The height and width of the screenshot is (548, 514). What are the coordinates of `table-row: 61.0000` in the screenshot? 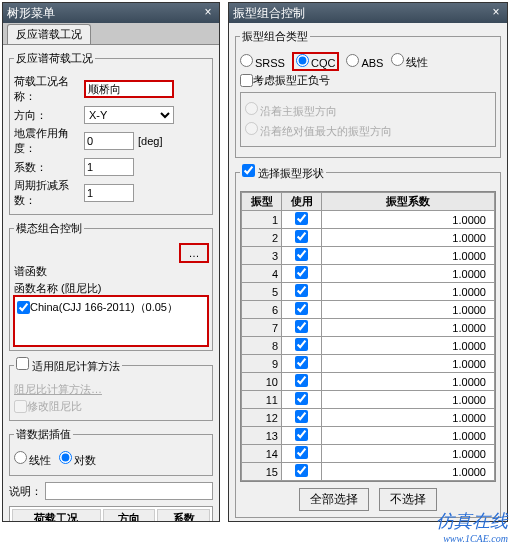 It's located at (368, 310).